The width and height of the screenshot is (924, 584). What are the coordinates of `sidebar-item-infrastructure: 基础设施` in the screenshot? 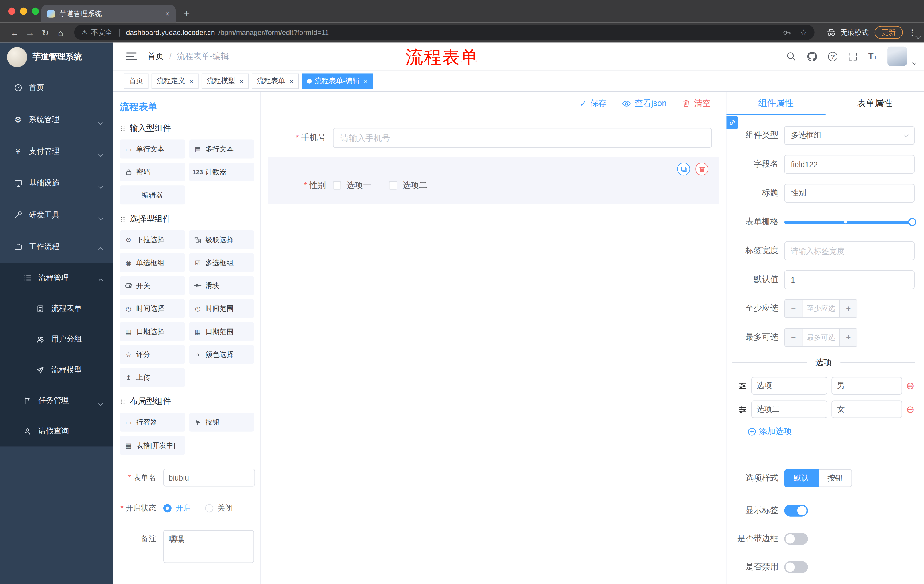 It's located at (57, 183).